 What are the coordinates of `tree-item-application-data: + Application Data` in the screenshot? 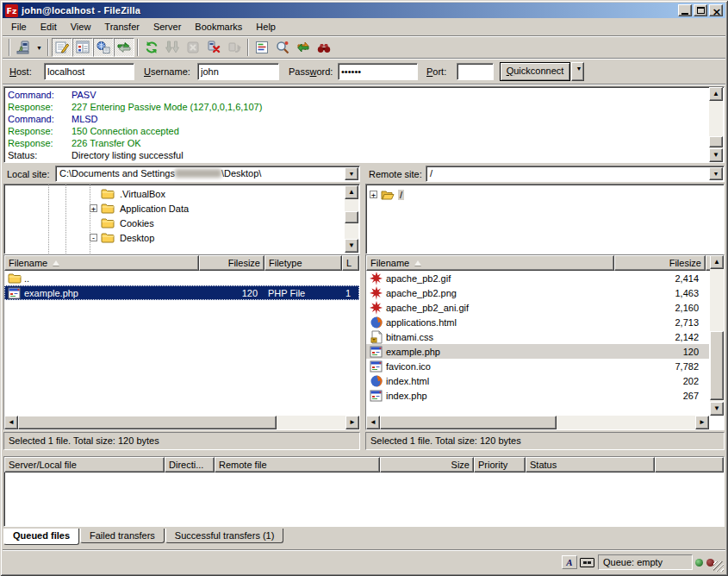 It's located at (182, 209).